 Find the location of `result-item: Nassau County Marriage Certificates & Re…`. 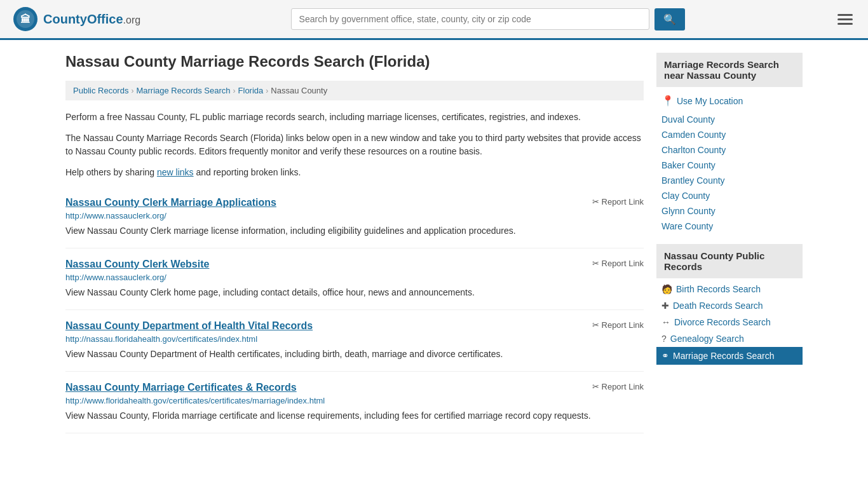

result-item: Nassau County Marriage Certificates & Re… is located at coordinates (355, 403).